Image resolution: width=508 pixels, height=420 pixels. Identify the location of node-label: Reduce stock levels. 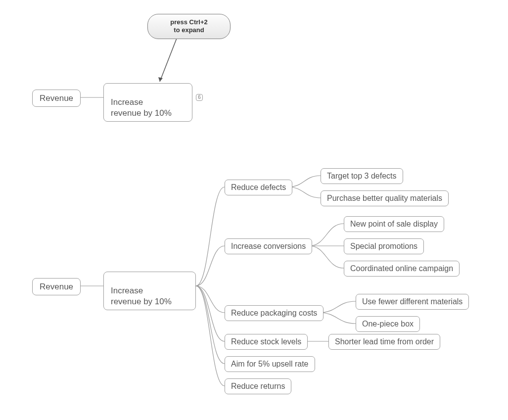
(266, 341).